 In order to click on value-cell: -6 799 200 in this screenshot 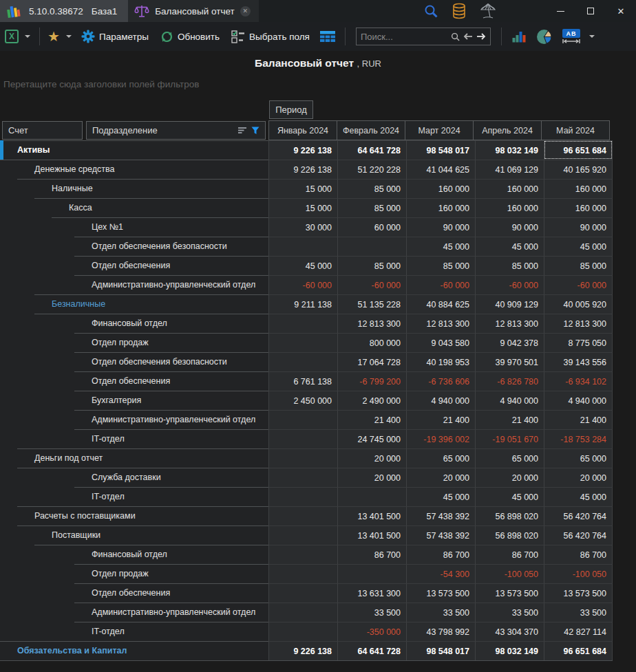, I will do `click(372, 381)`.